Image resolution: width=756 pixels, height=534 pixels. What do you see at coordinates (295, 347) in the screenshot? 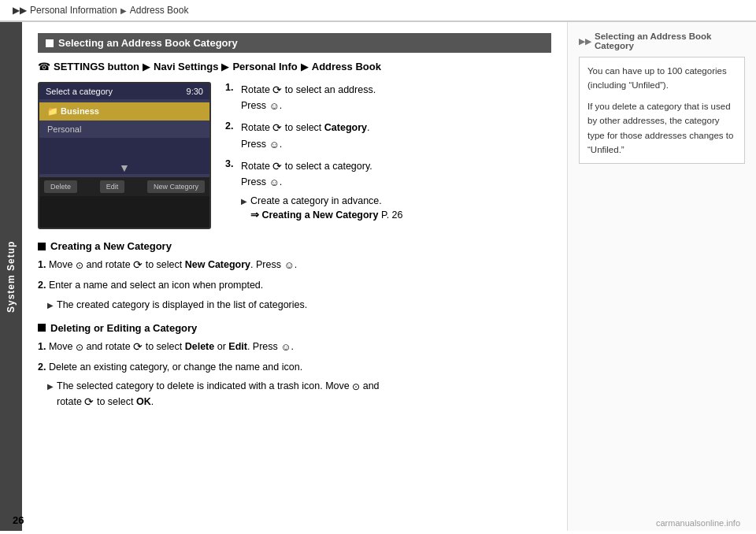
I see `deleting-step-1: 1. Move ⊙ and rotate ⟳ to select Delete …` at bounding box center [295, 347].